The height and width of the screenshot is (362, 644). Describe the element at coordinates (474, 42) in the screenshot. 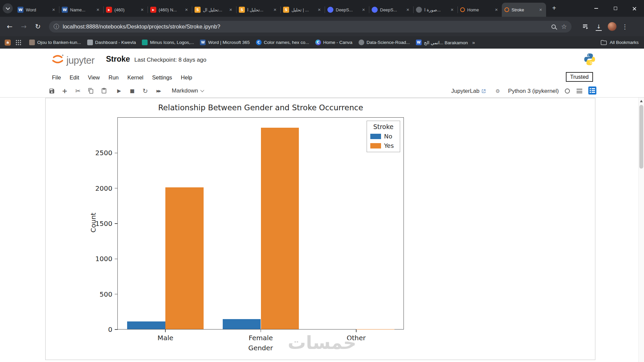

I see `bookmarks-overflow-icon: »` at that location.